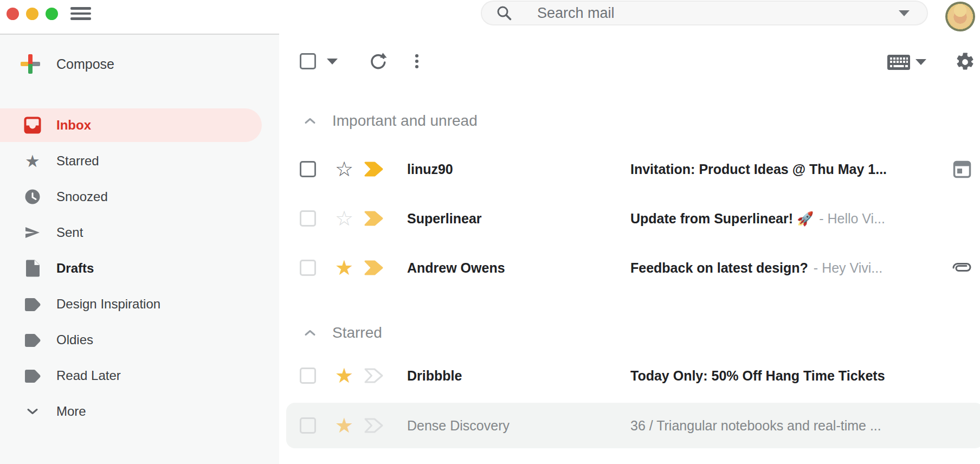 This screenshot has height=464, width=980. I want to click on section-title: Important and unread, so click(405, 121).